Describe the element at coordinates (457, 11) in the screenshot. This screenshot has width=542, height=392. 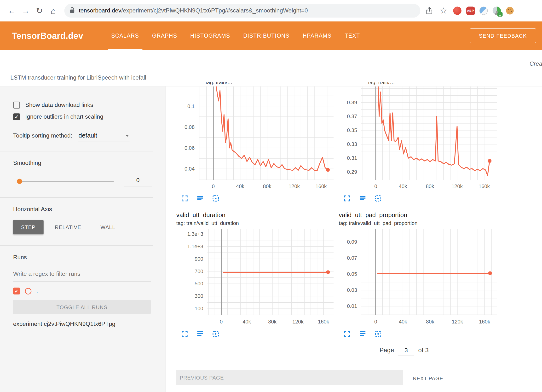
I see `adblock-extension-icon` at that location.